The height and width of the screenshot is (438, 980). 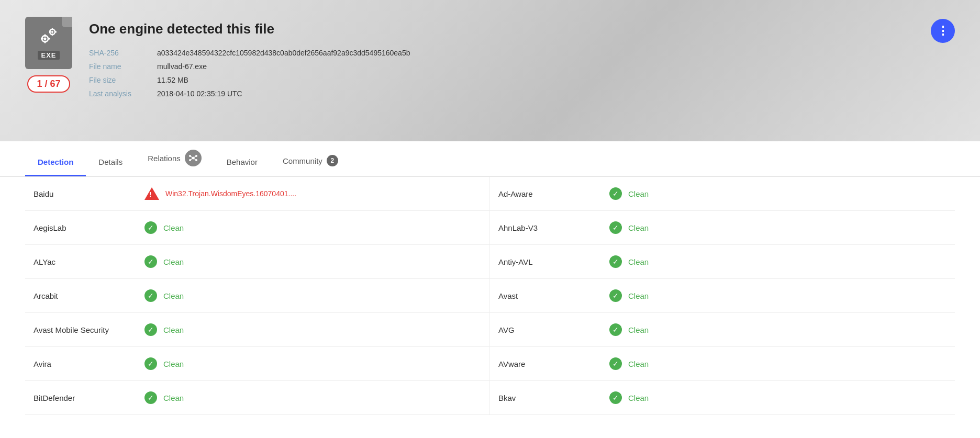 What do you see at coordinates (258, 296) in the screenshot?
I see `detection-cell-left: Arcabit✓Clean` at bounding box center [258, 296].